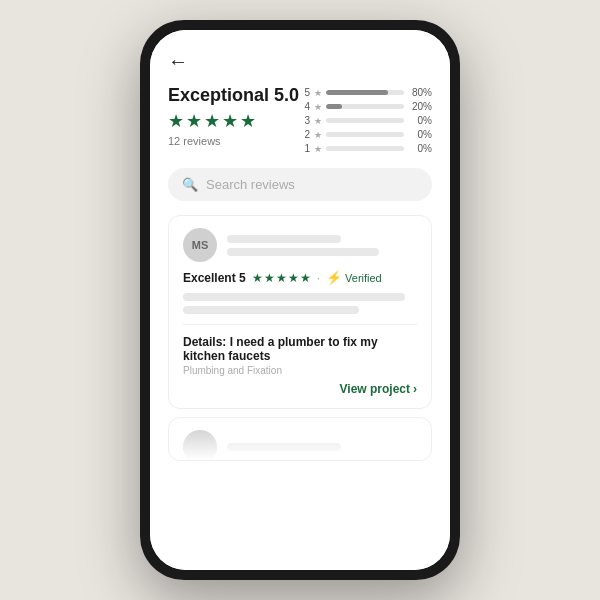  I want to click on review-rating-label: Excellent 5, so click(214, 278).